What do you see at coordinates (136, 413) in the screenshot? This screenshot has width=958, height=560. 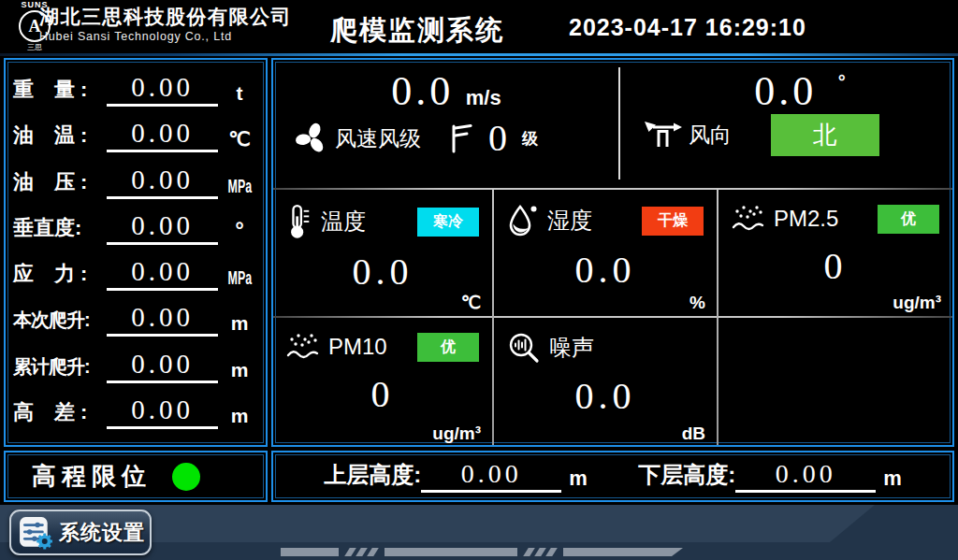 I see `metric-row-height-diff: 高 差 : 0.00 m` at bounding box center [136, 413].